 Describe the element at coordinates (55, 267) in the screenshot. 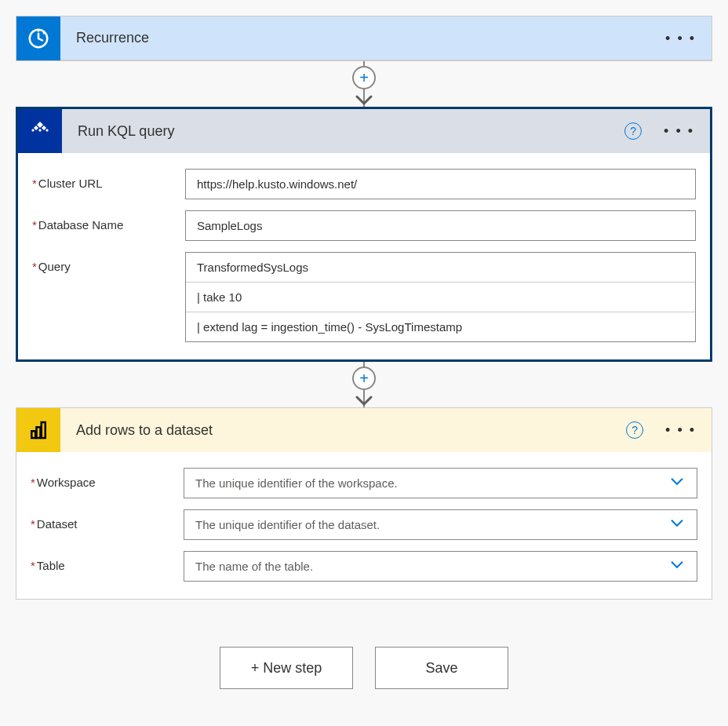

I see `label-text: Query` at that location.